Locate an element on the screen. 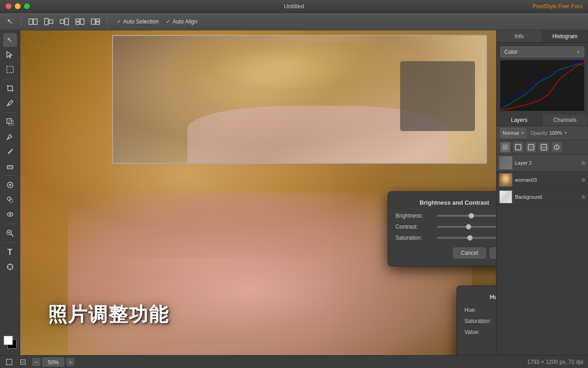 The height and width of the screenshot is (368, 588). contrast-slider is located at coordinates (467, 227).